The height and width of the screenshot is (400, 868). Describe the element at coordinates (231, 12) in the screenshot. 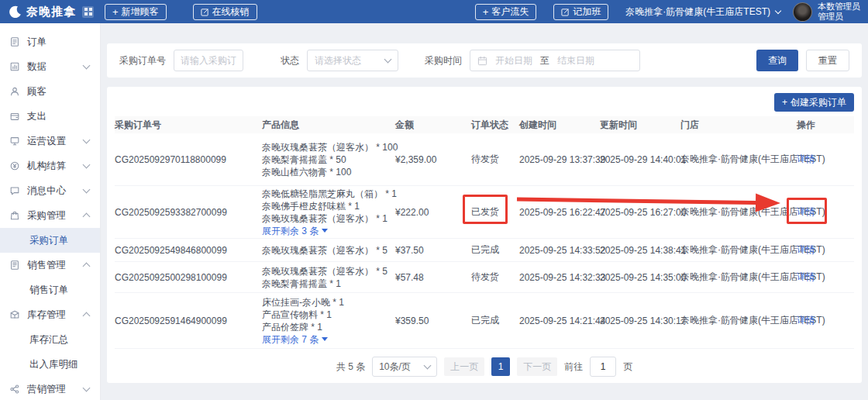

I see `online-verify-label: 在线核销` at that location.